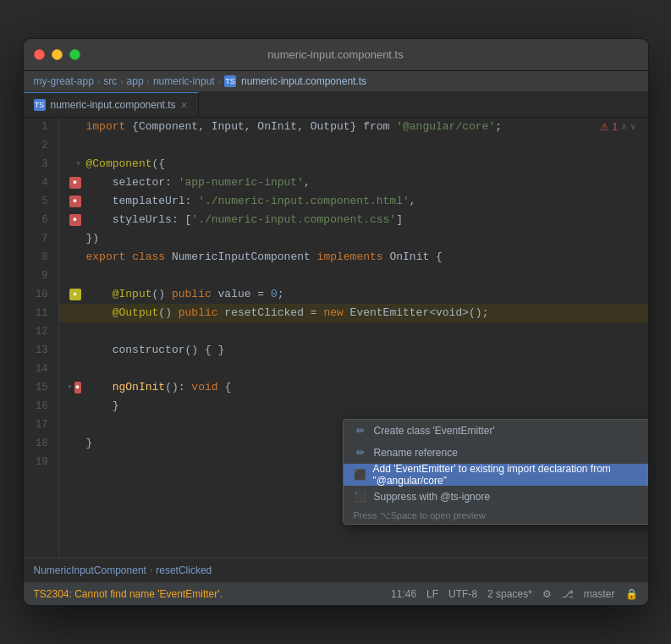 The image size is (671, 644). What do you see at coordinates (90, 570) in the screenshot?
I see `footer-class: NumericInputComponent` at bounding box center [90, 570].